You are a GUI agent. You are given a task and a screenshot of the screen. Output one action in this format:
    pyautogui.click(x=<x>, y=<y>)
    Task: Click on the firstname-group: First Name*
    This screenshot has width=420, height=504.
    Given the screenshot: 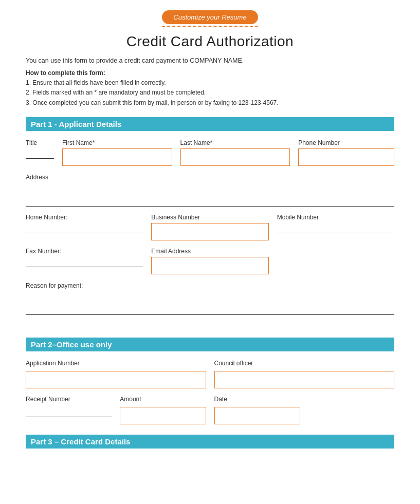 What is the action you would take?
    pyautogui.click(x=117, y=153)
    